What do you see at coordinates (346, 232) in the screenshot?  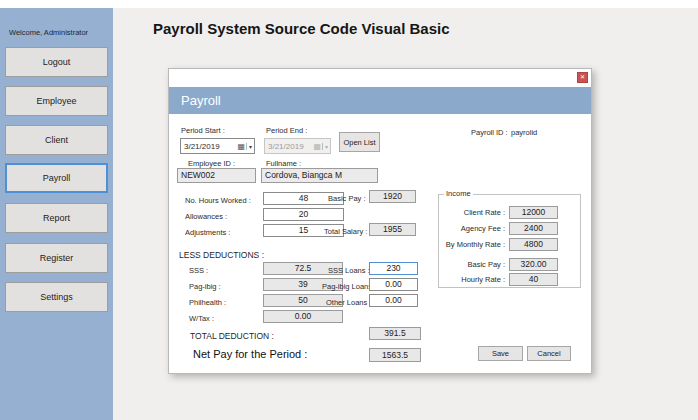 I see `total-salary-label: Total Salary :` at bounding box center [346, 232].